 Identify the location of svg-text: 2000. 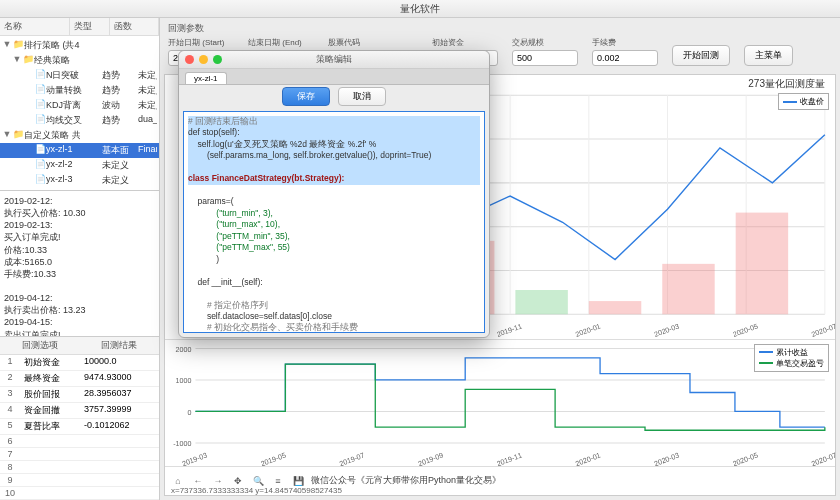
(184, 348).